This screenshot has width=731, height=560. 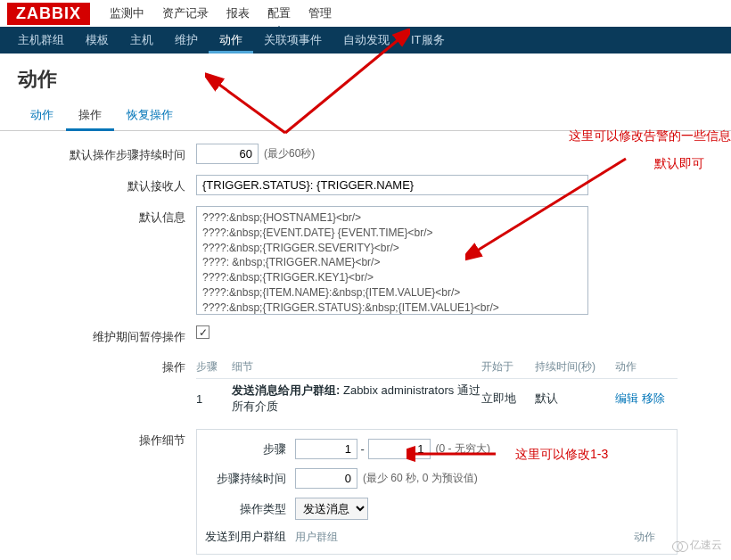 I want to click on input-step-to, so click(x=399, y=449).